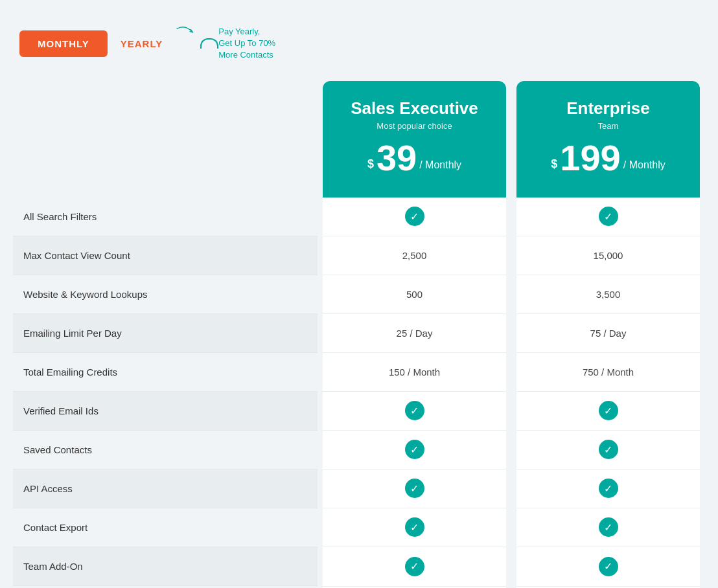 The width and height of the screenshot is (718, 588). Describe the element at coordinates (415, 528) in the screenshot. I see `se-feature-8: ✓` at that location.